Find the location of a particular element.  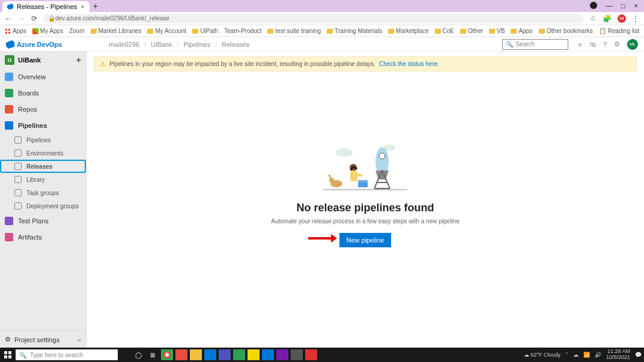

forward-icon: → is located at coordinates (22, 19).